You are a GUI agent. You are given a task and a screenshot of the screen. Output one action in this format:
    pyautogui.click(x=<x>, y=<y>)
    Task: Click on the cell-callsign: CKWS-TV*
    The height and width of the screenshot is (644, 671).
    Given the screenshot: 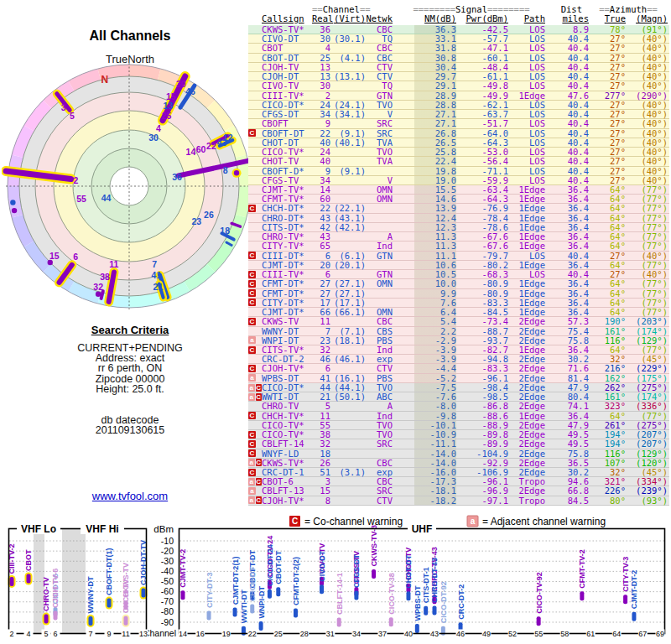 What is the action you would take?
    pyautogui.click(x=287, y=463)
    